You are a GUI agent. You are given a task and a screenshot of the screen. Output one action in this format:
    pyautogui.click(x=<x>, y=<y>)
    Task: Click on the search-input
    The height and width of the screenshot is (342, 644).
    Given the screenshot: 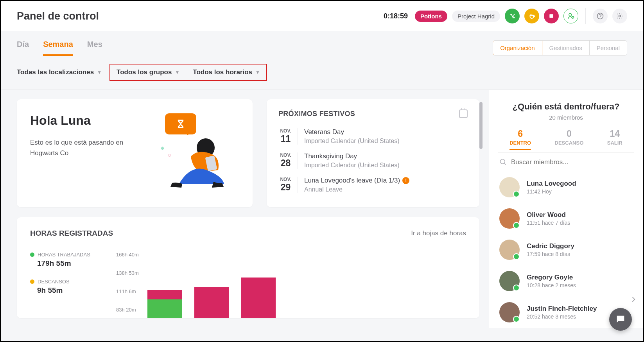 What is the action you would take?
    pyautogui.click(x=572, y=162)
    